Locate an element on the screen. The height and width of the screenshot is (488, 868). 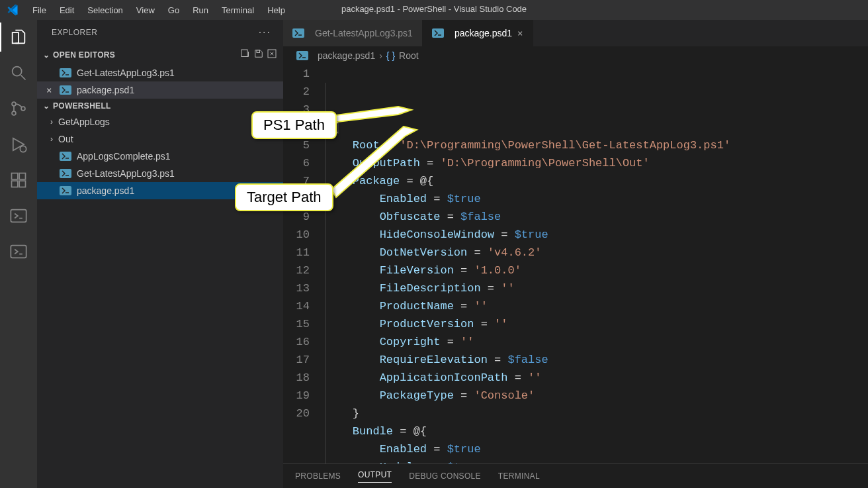
annotation-target-path: Target Path is located at coordinates (284, 197).